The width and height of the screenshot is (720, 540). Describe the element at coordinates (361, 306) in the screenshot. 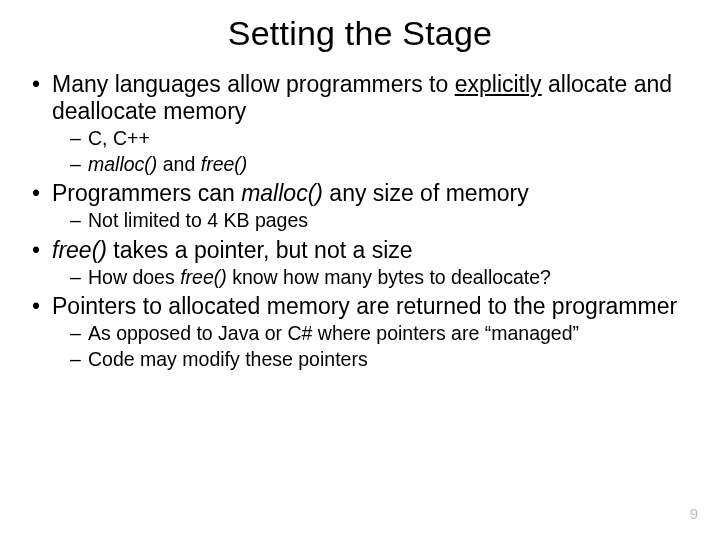

I see `bullet-level1: • Pointers to allocated memory are retur…` at that location.